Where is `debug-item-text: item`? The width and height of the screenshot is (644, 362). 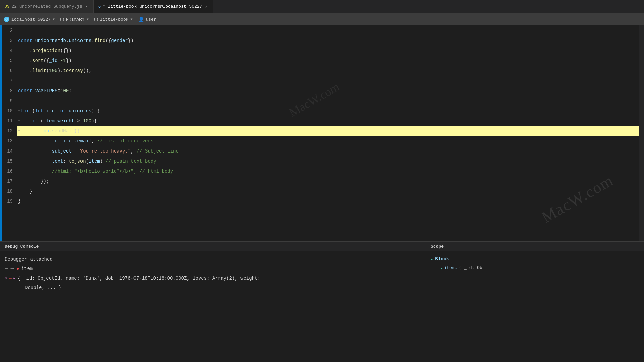 debug-item-text: item is located at coordinates (27, 269).